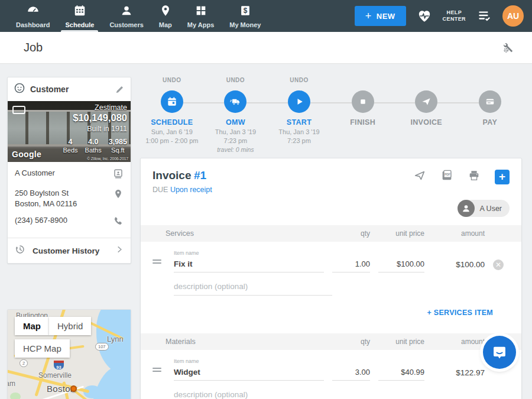 Image resolution: width=532 pixels, height=399 pixels. Describe the element at coordinates (245, 25) in the screenshot. I see `nav-label: My Money` at that location.